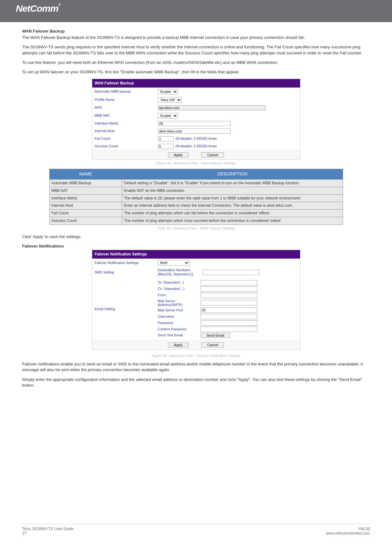 This screenshot has width=392, height=545. What do you see at coordinates (179, 272) in the screenshot?
I see `sms-dest-label: Destination Numbers [Max(10), Seperator(…` at bounding box center [179, 272].